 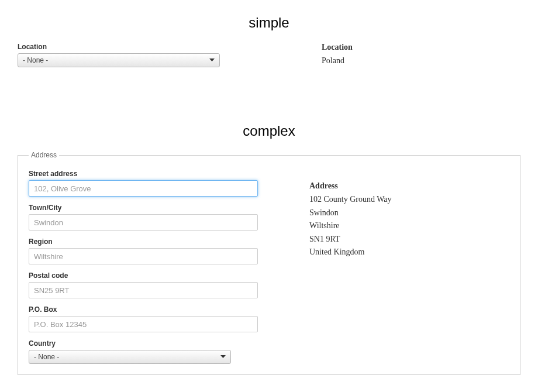 What do you see at coordinates (169, 310) in the screenshot?
I see `pobox-label: P.O. Box` at bounding box center [169, 310].